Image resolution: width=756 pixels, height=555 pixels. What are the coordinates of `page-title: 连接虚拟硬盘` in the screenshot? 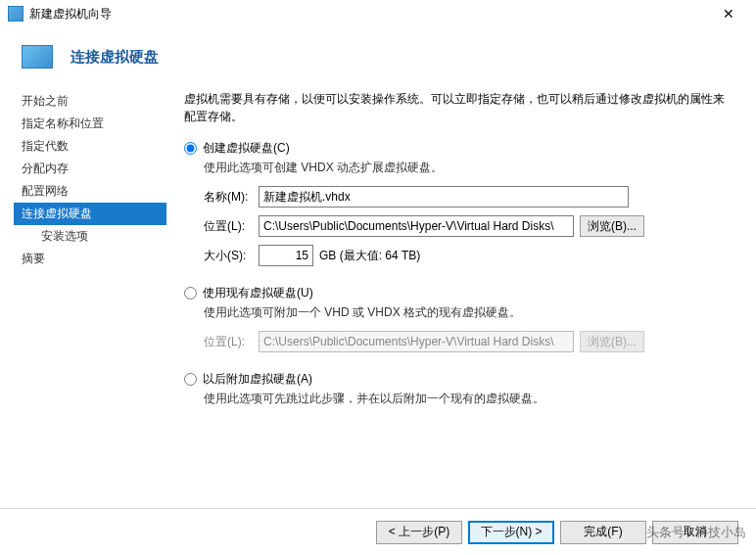 It's located at (115, 57).